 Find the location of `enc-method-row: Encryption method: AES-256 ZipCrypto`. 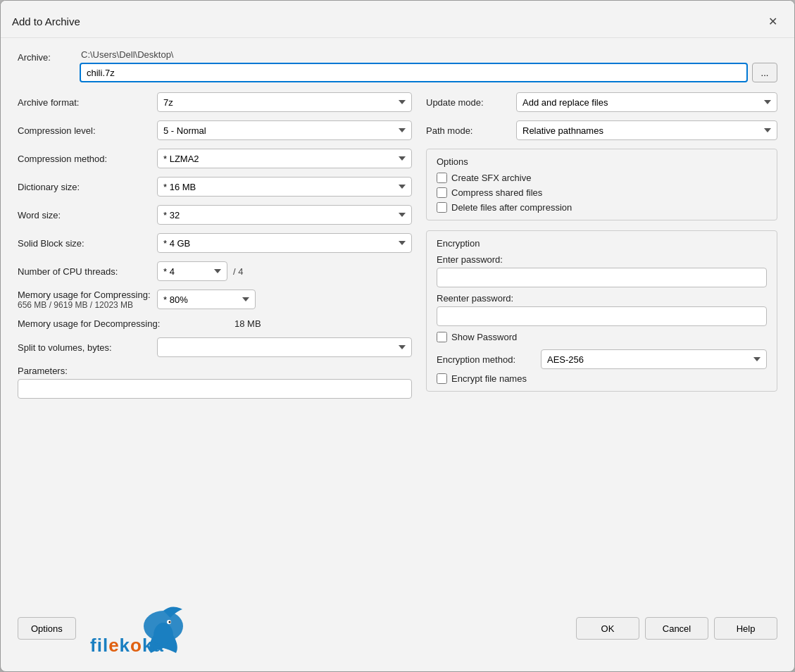

enc-method-row: Encryption method: AES-256 ZipCrypto is located at coordinates (601, 359).